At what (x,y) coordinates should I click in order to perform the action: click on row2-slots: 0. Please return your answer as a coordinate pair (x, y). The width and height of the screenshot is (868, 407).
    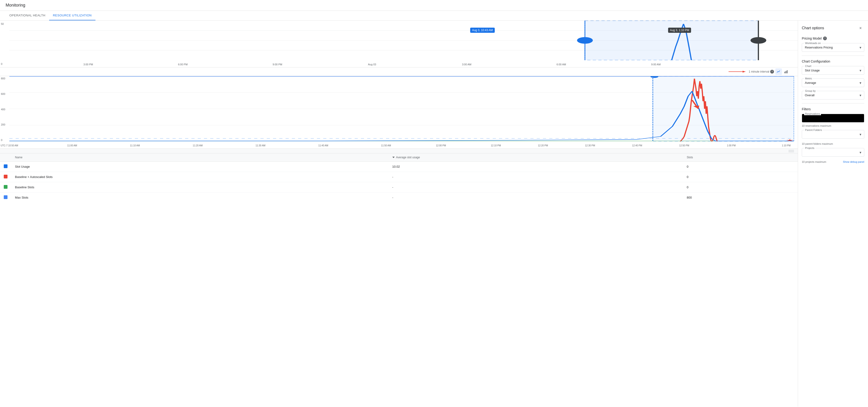
    Looking at the image, I should click on (741, 177).